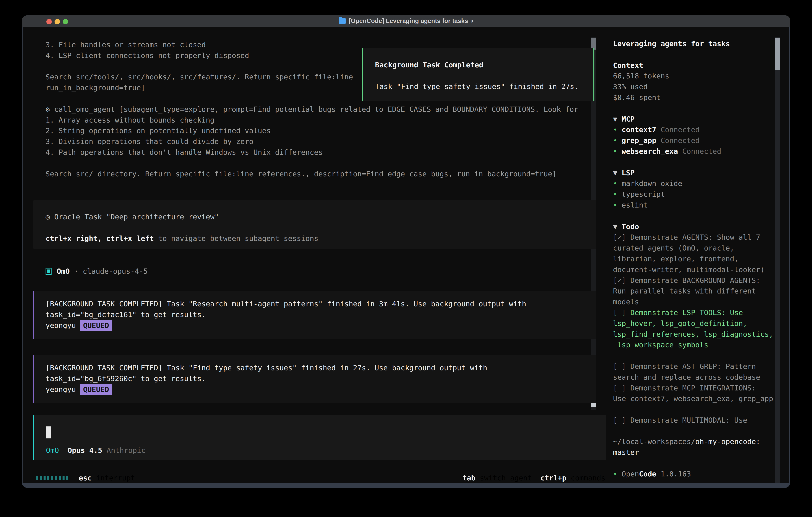 This screenshot has width=812, height=517. Describe the element at coordinates (694, 372) in the screenshot. I see `todo-item: [ ] Demonstrate AST-GREP: Pattern search…` at that location.